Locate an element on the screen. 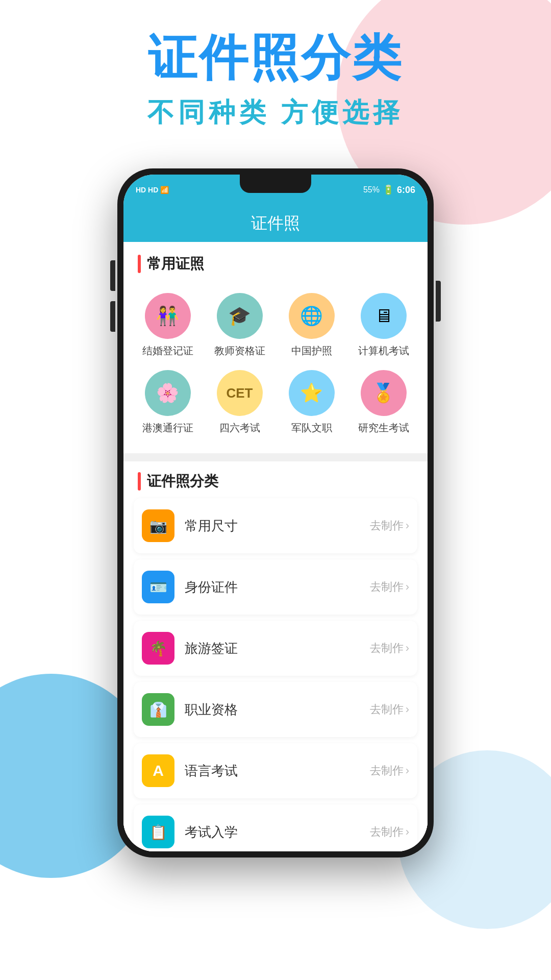 The image size is (551, 980). category-icon-2: 🌴 is located at coordinates (158, 648).